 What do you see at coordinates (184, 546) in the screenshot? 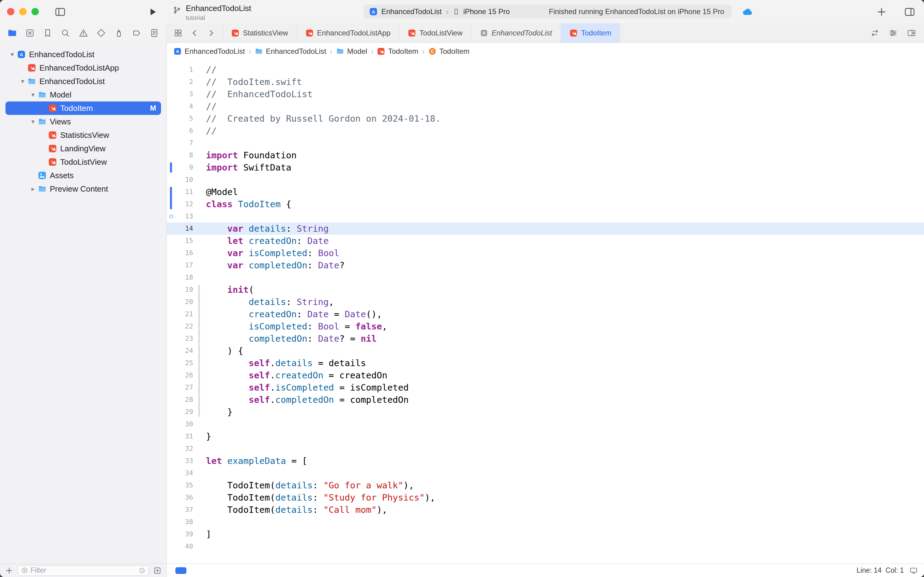
I see `line-number: 40` at bounding box center [184, 546].